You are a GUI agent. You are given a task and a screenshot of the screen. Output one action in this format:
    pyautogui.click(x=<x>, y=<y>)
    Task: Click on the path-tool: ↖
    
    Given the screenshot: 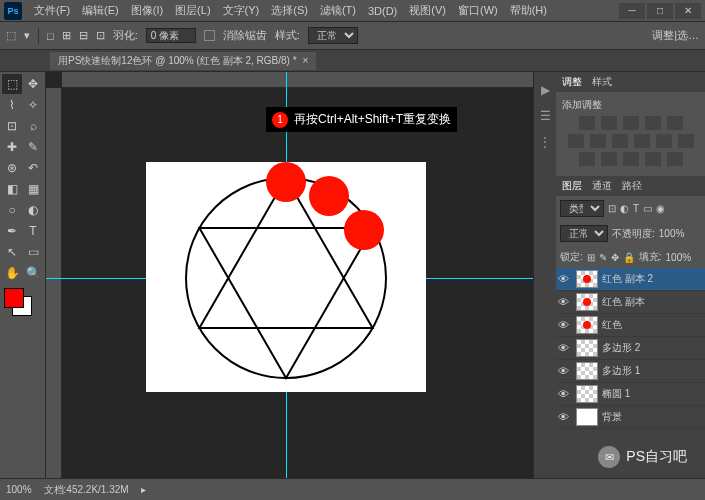 What is the action you would take?
    pyautogui.click(x=12, y=252)
    